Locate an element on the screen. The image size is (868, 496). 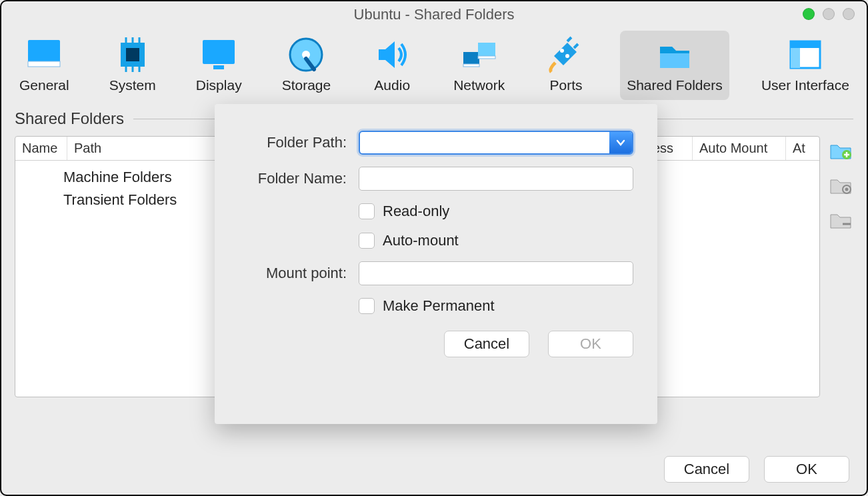
tab-label: General is located at coordinates (44, 85).